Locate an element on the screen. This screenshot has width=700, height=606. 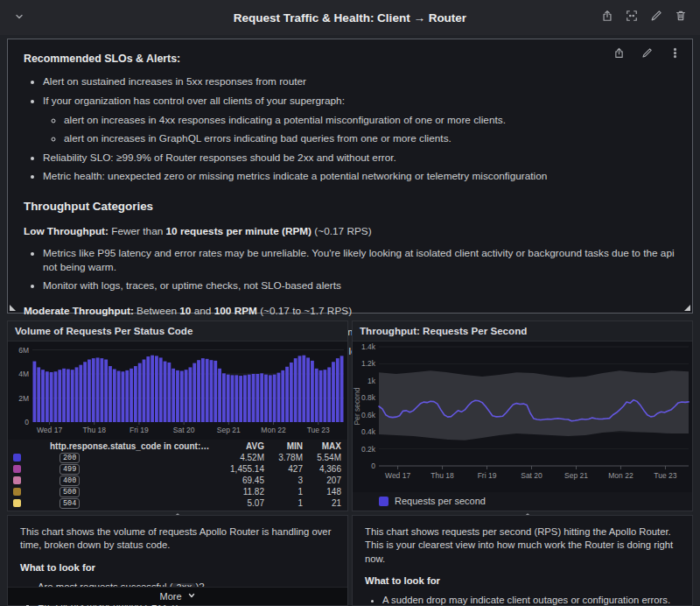
max-value: 5.54M is located at coordinates (322, 457).